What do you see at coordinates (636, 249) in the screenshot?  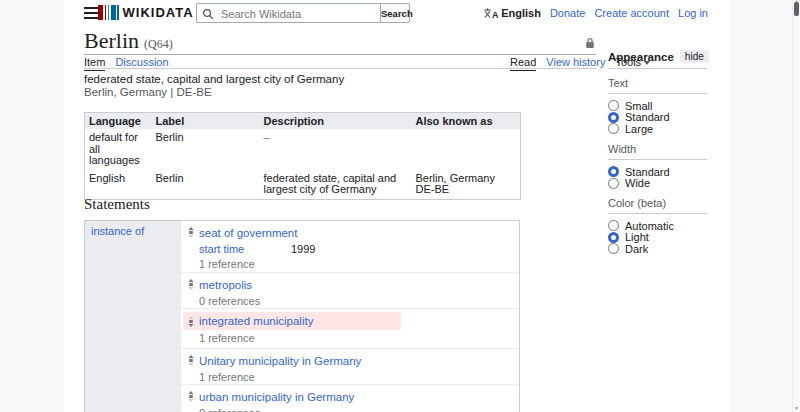 I see `radio-label: Dark` at bounding box center [636, 249].